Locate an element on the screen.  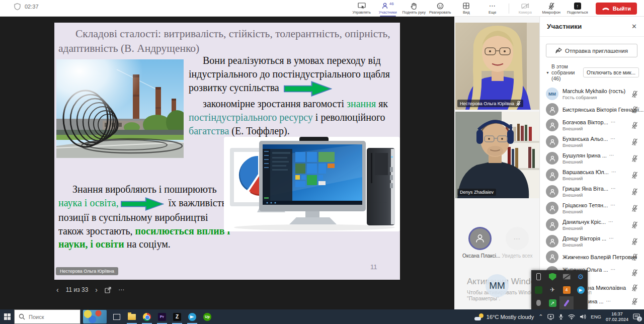
participant-info: Богачова Віктор...⋯ Внешний is located at coordinates (595, 125).